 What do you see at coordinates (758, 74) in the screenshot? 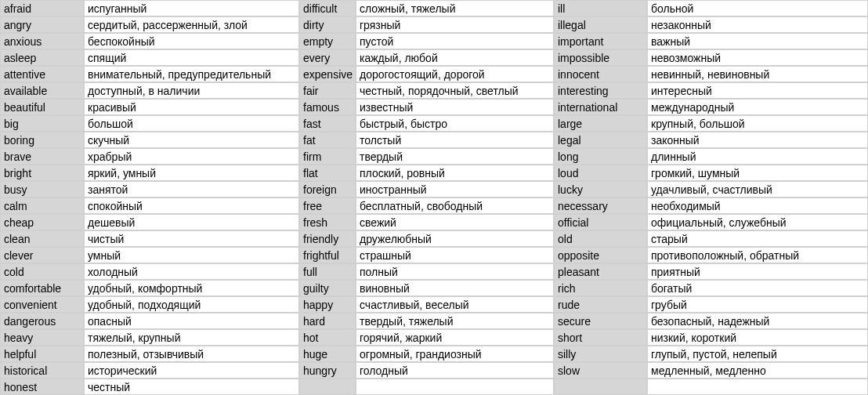
I see `russian-translation-cell: невинный, невиновный` at bounding box center [758, 74].